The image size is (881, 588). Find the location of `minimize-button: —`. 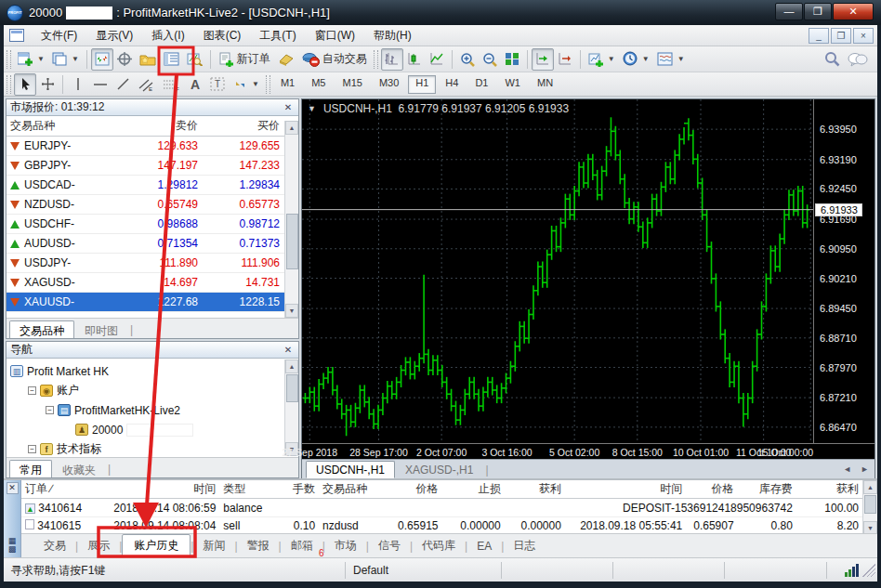

minimize-button: — is located at coordinates (789, 11).